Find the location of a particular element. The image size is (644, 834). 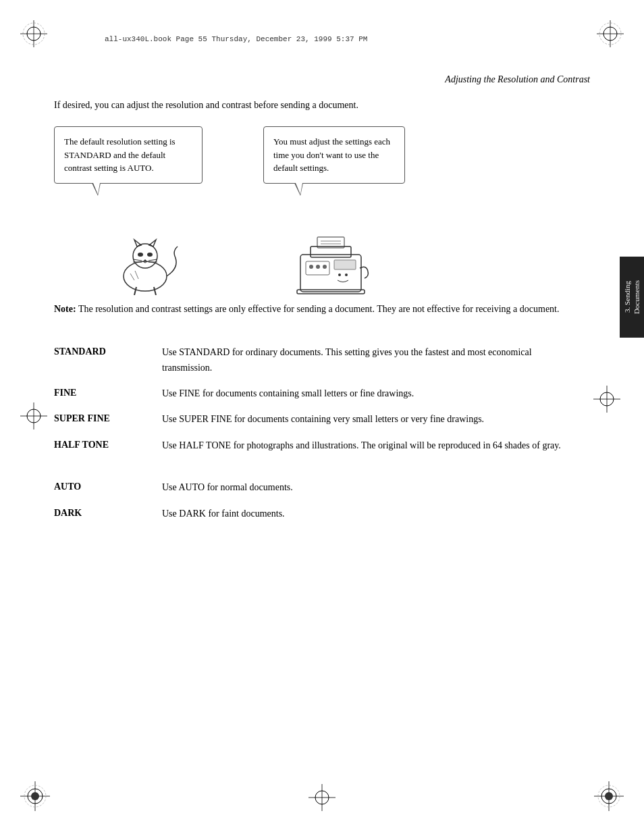

corner-mark-br is located at coordinates (609, 798).